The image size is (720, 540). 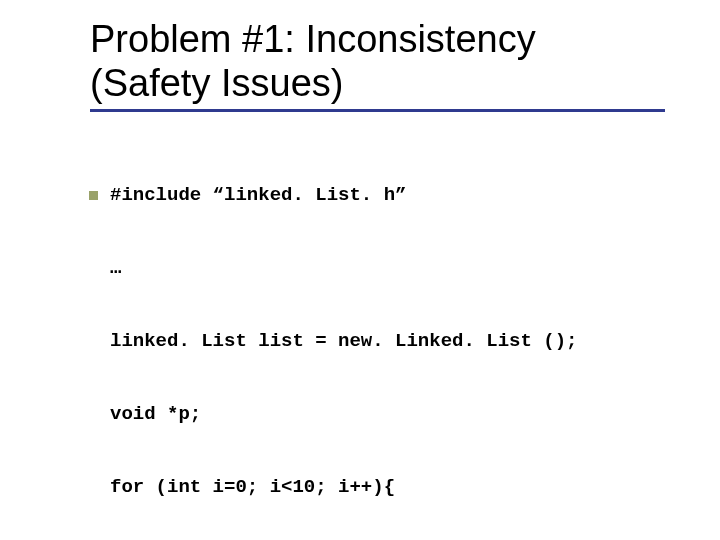 What do you see at coordinates (258, 195) in the screenshot?
I see `code-line: #include “linked. List. h”` at bounding box center [258, 195].